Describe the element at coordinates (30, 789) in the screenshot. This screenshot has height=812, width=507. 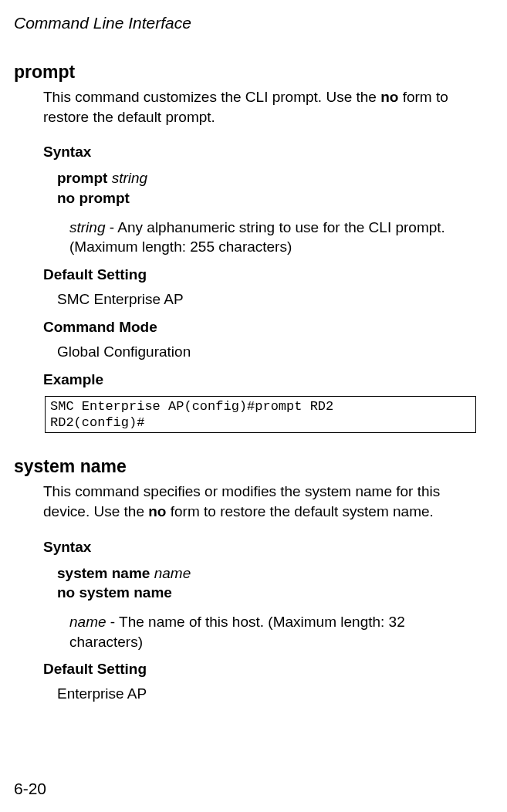
I see `page-number: 6-20` at that location.